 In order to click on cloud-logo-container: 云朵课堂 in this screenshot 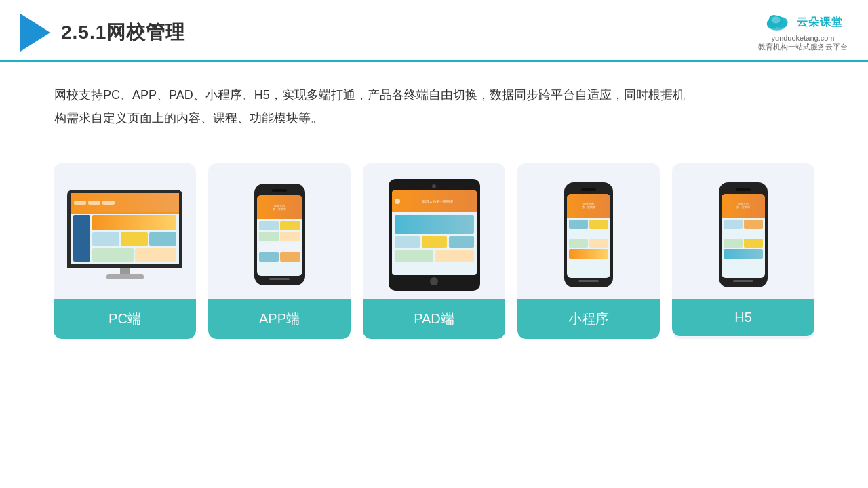, I will do `click(803, 22)`.